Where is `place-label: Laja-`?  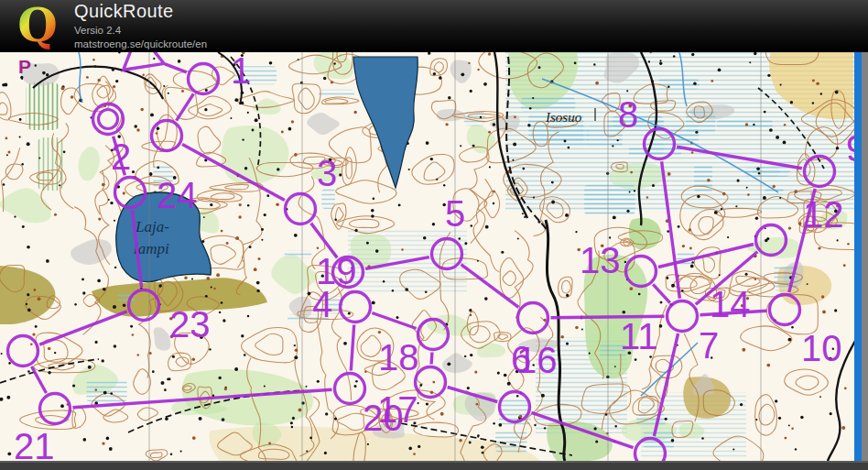
place-label: Laja- is located at coordinates (152, 227).